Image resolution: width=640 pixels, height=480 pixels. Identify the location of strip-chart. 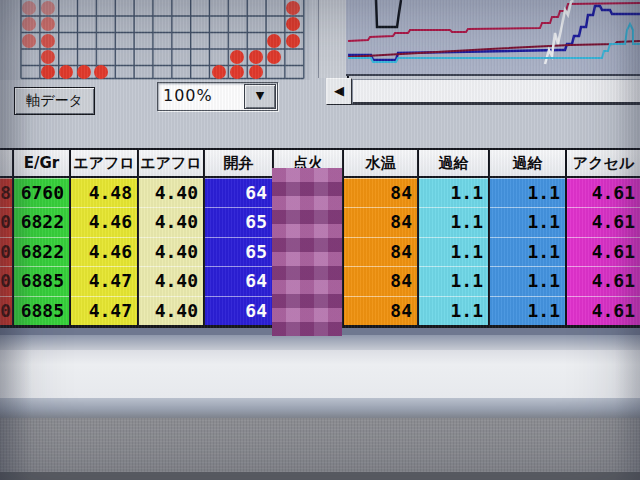
(493, 38).